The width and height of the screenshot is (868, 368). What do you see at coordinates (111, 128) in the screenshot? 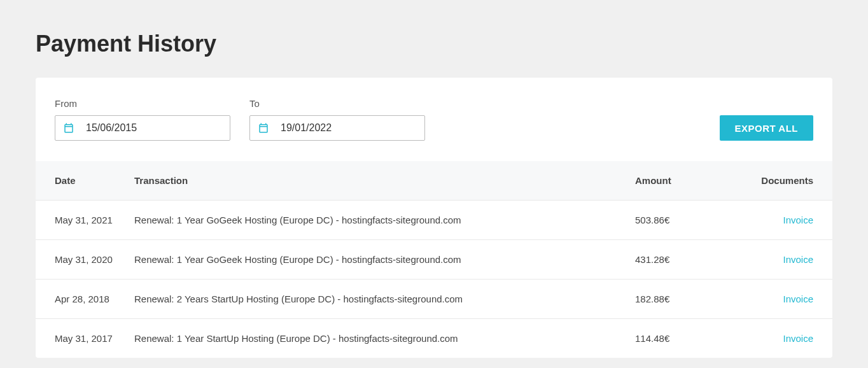
I see `from-date-value: 15/06/2015` at bounding box center [111, 128].